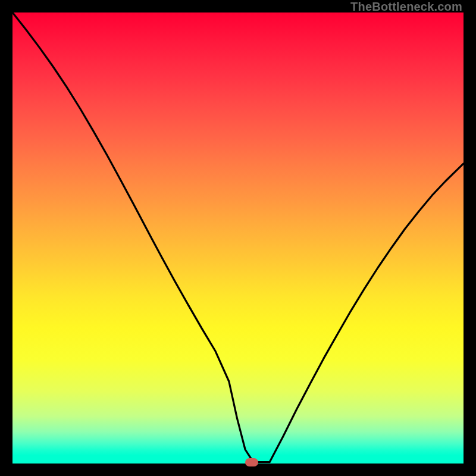  I want to click on watermark-text: TheBottleneck.com, so click(406, 7).